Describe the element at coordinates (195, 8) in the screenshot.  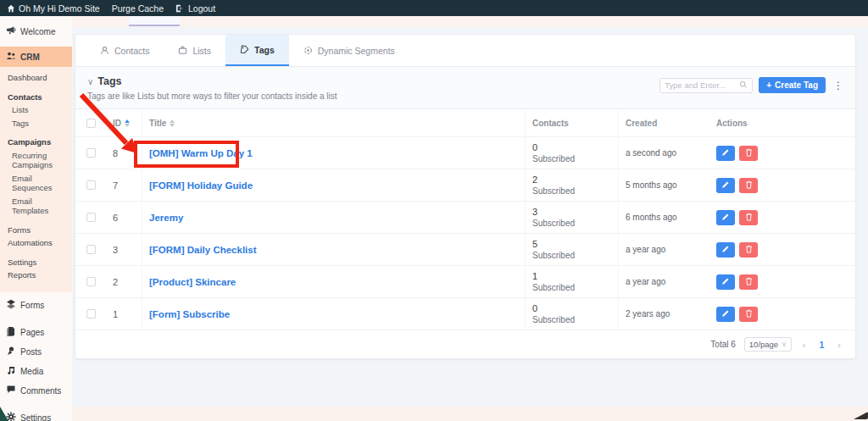
I see `logout-link: Logout` at that location.